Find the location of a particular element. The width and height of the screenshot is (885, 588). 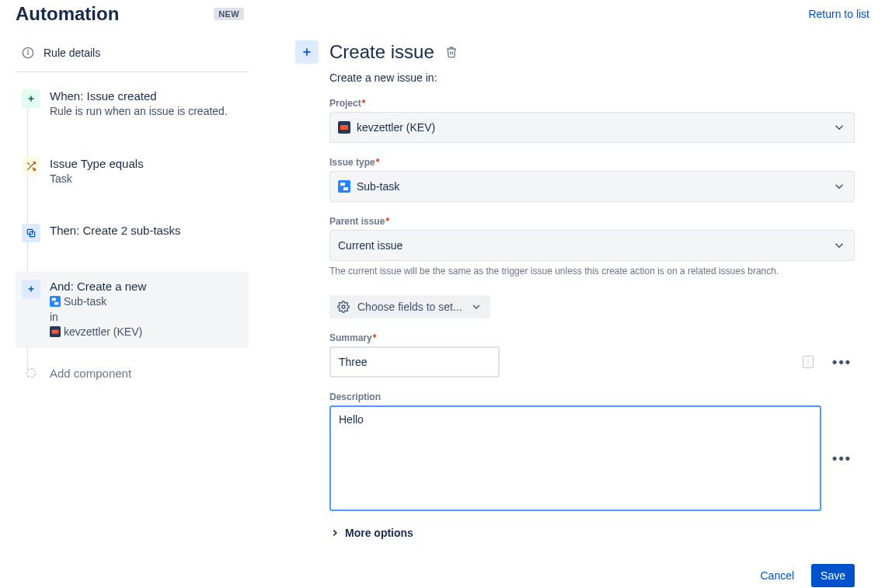

sidebar-item-title: And: Create a new is located at coordinates (146, 286).